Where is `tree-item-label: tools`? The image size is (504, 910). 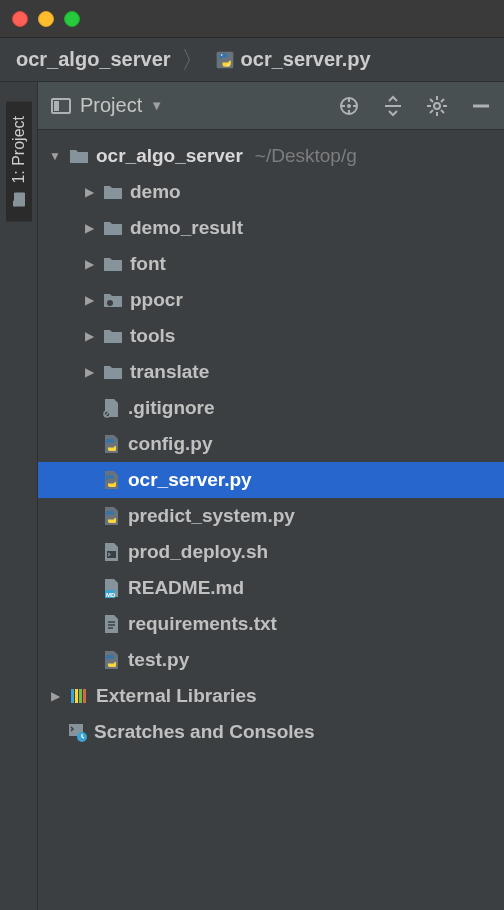
tree-item-label: tools is located at coordinates (152, 336).